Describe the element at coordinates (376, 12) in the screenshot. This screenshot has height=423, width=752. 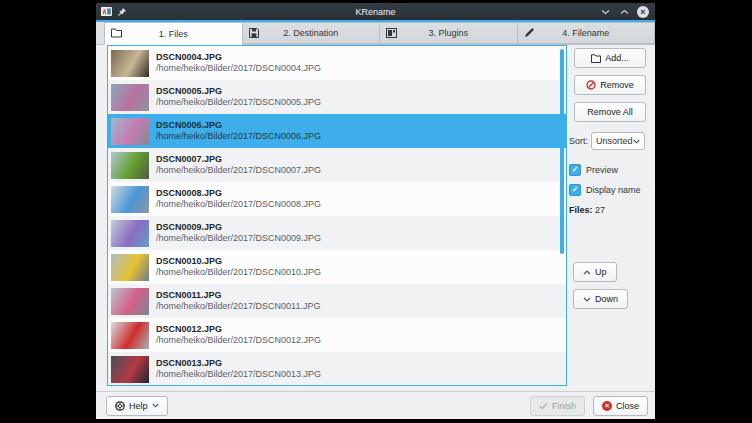
I see `titlebar: KRename ×` at that location.